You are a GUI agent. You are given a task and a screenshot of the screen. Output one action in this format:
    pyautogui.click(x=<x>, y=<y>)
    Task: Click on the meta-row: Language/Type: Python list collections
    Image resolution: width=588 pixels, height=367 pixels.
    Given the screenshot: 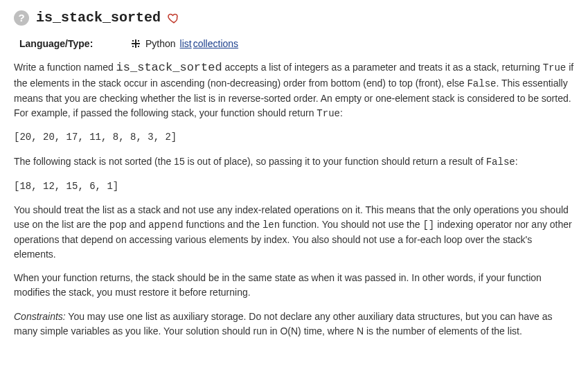 What is the action you would take?
    pyautogui.click(x=296, y=44)
    